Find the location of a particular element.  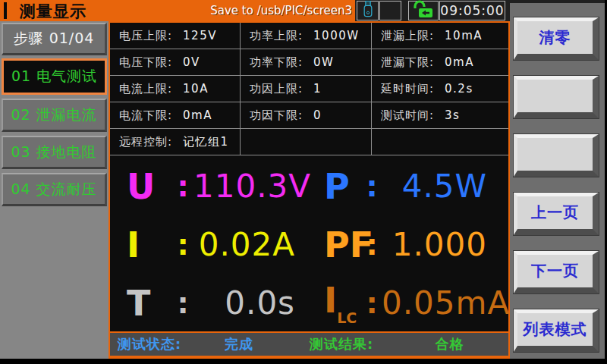

power-reading-value: 4.5W is located at coordinates (434, 187).